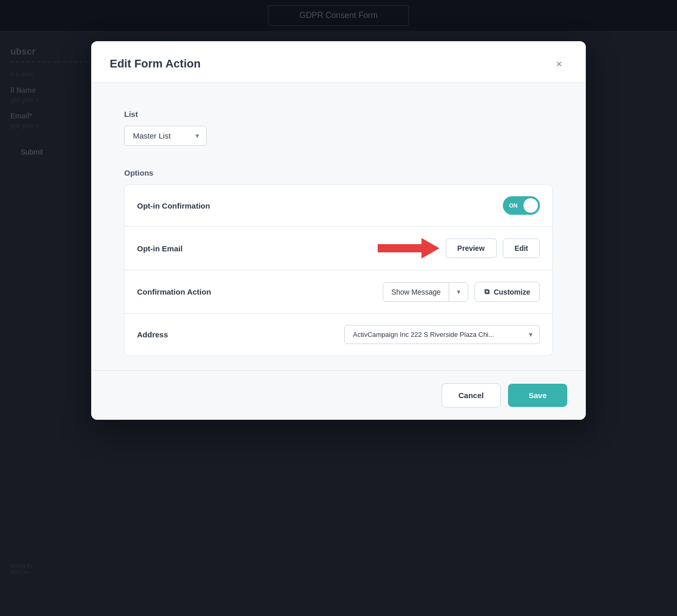  What do you see at coordinates (174, 292) in the screenshot?
I see `confirmation-action-label: Confirmation Action` at bounding box center [174, 292].